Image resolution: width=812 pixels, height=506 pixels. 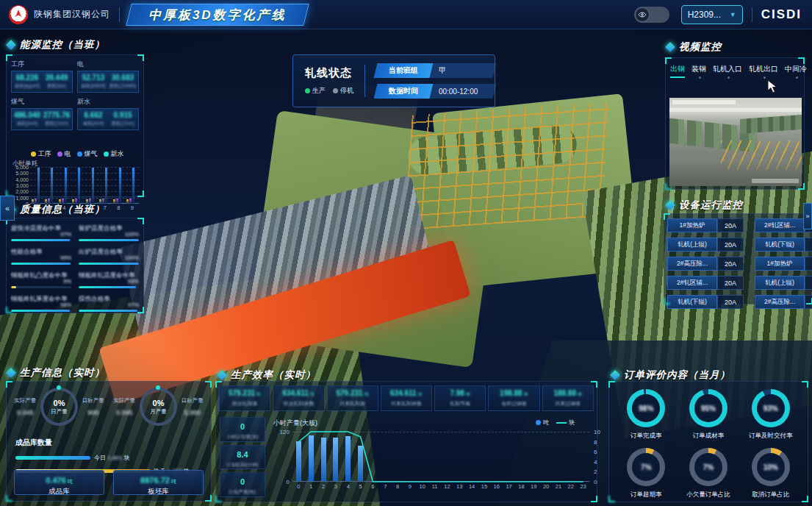 I want to click on quality-value: 97%, so click(x=66, y=234).